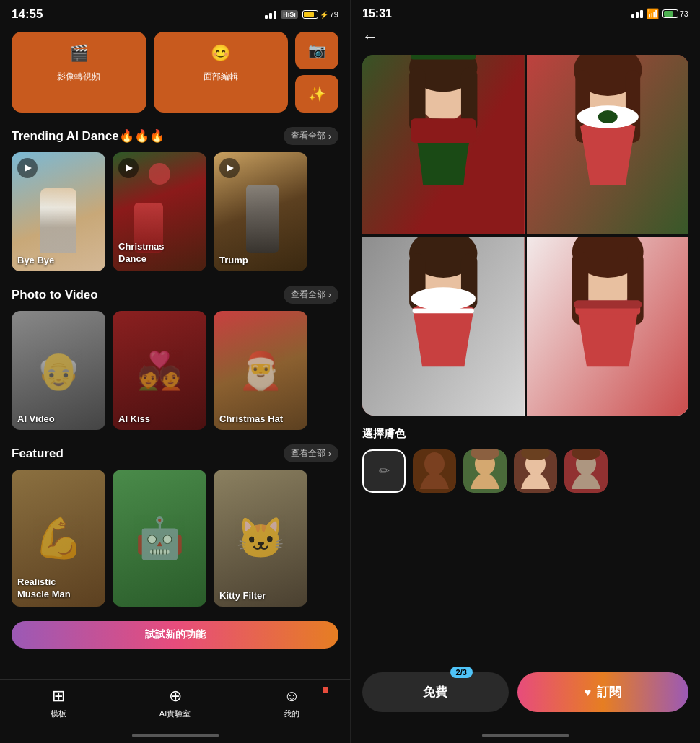  Describe the element at coordinates (58, 696) in the screenshot. I see `template-icon: ⊞` at that location.